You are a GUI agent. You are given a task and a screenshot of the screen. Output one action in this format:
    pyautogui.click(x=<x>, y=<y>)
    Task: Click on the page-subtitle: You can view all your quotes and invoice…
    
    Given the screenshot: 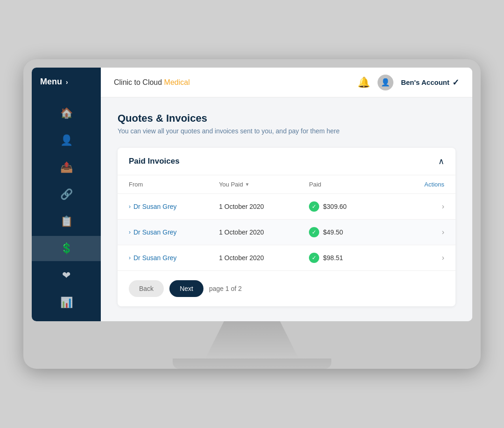 What is the action you would take?
    pyautogui.click(x=287, y=131)
    